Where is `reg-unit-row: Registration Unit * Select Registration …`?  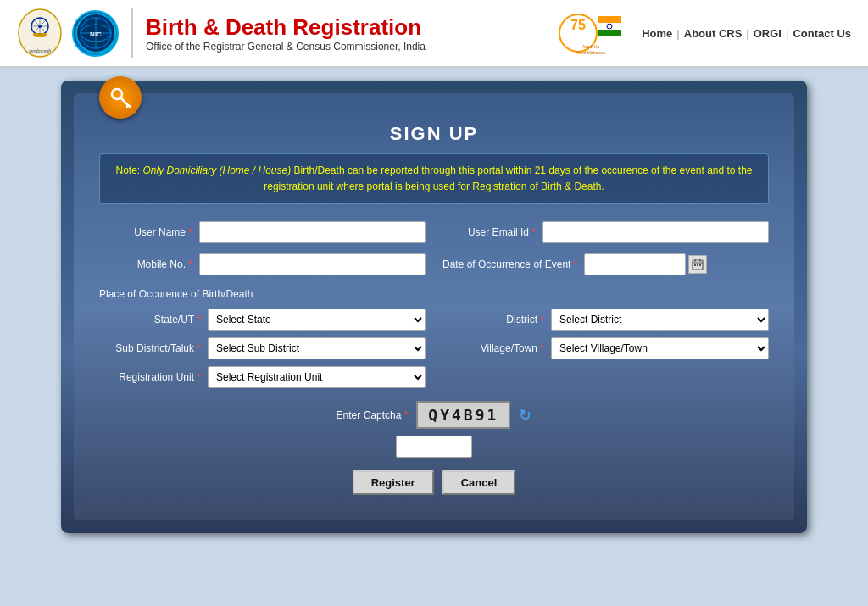 reg-unit-row: Registration Unit * Select Registration … is located at coordinates (263, 377).